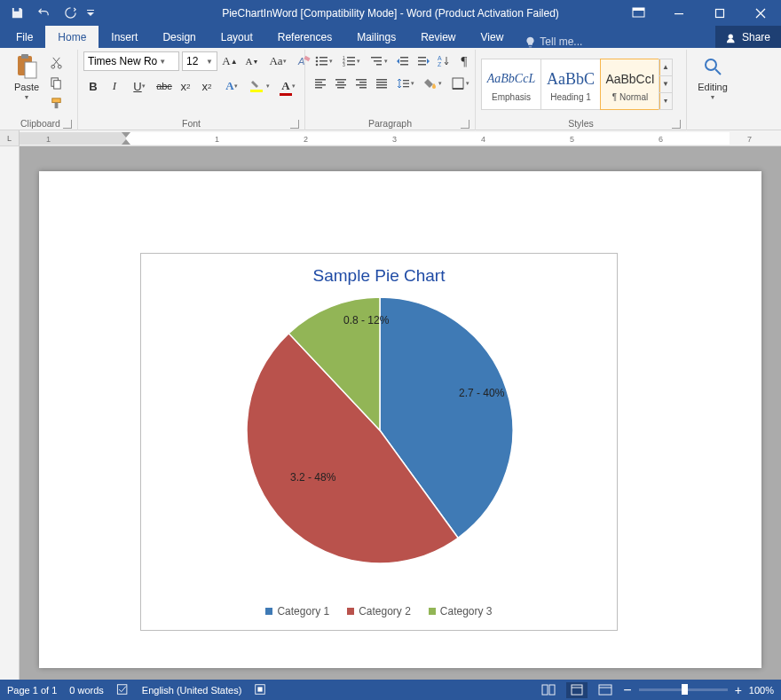  What do you see at coordinates (25, 37) in the screenshot?
I see `tab-file: File` at bounding box center [25, 37].